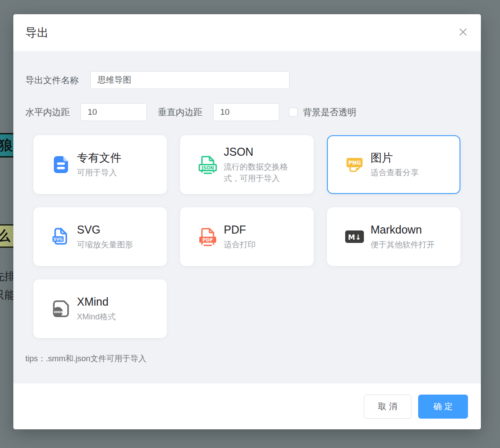  What do you see at coordinates (355, 163) in the screenshot?
I see `png-icon-label: PNG` at bounding box center [355, 163].